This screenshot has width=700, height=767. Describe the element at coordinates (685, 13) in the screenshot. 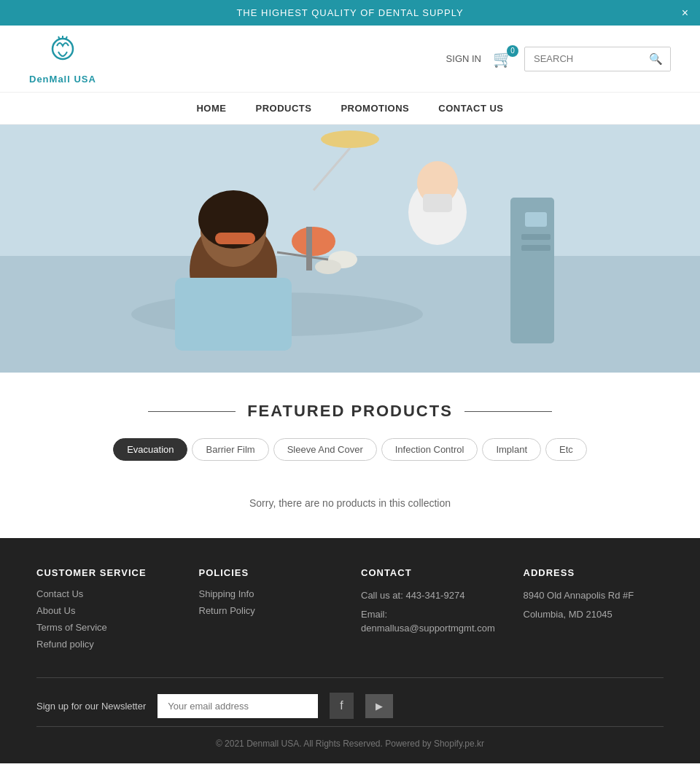

I see `close-announcement-button: ×` at that location.